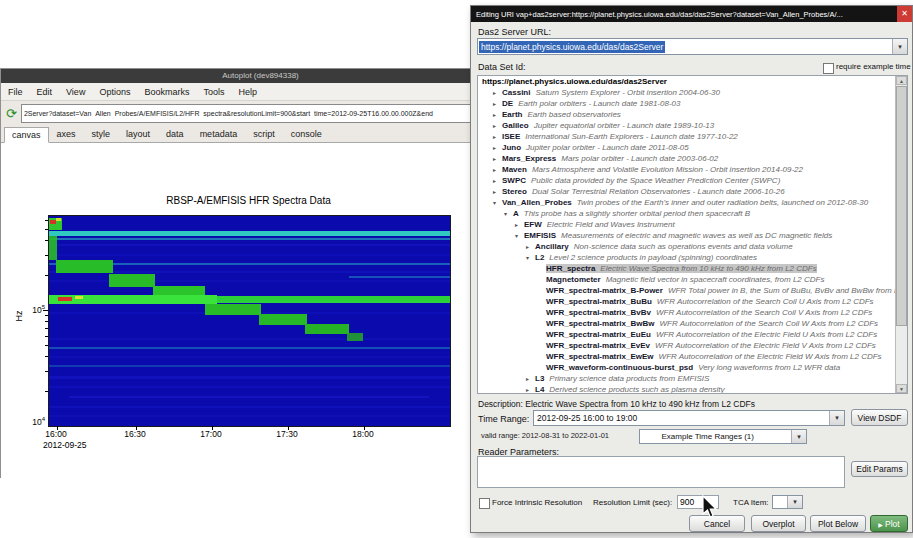  Describe the element at coordinates (788, 502) in the screenshot. I see `tca-item-combo: ▾` at that location.